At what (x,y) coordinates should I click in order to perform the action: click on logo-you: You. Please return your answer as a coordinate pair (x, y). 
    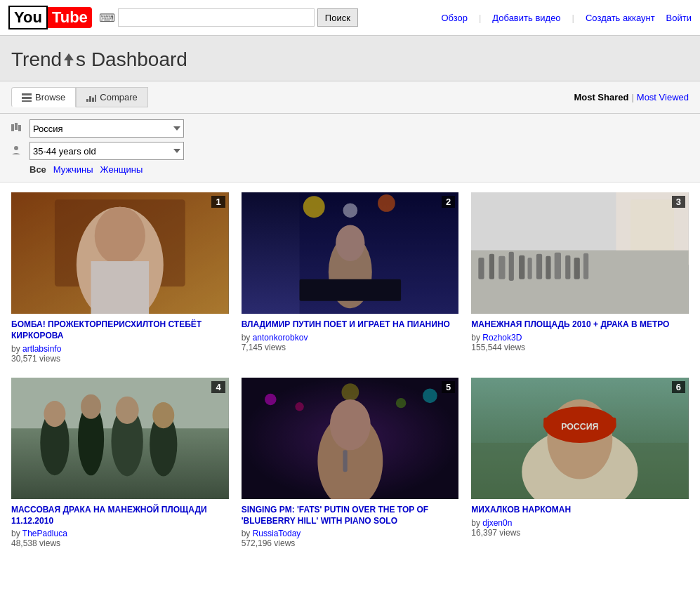
    Looking at the image, I should click on (28, 18).